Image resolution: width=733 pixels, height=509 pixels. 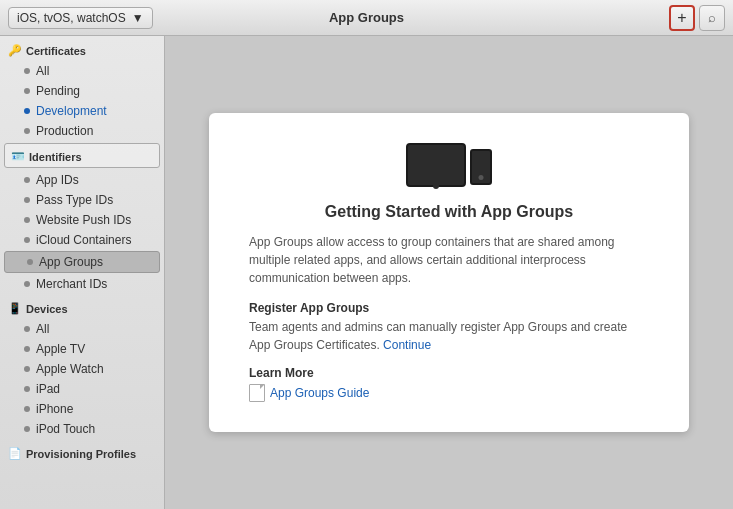 What do you see at coordinates (80, 18) in the screenshot?
I see `top-bar-left: iOS, tvOS, watchOS ▼` at bounding box center [80, 18].